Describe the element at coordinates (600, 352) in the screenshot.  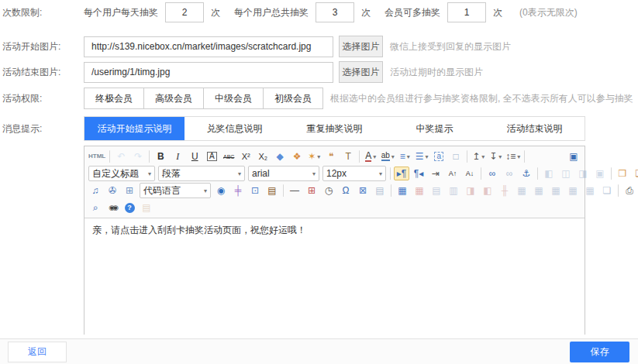
I see `save-button: 保存` at that location.